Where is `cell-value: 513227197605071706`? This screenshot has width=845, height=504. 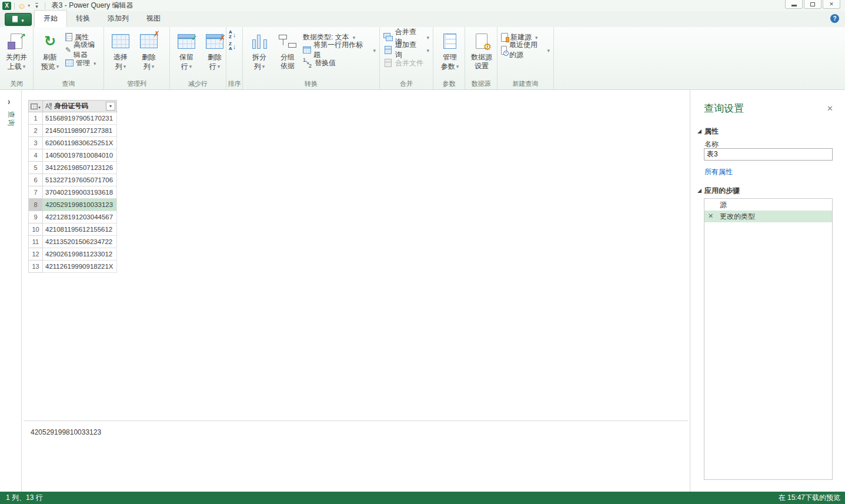
cell-value: 513227197605071706 is located at coordinates (80, 180).